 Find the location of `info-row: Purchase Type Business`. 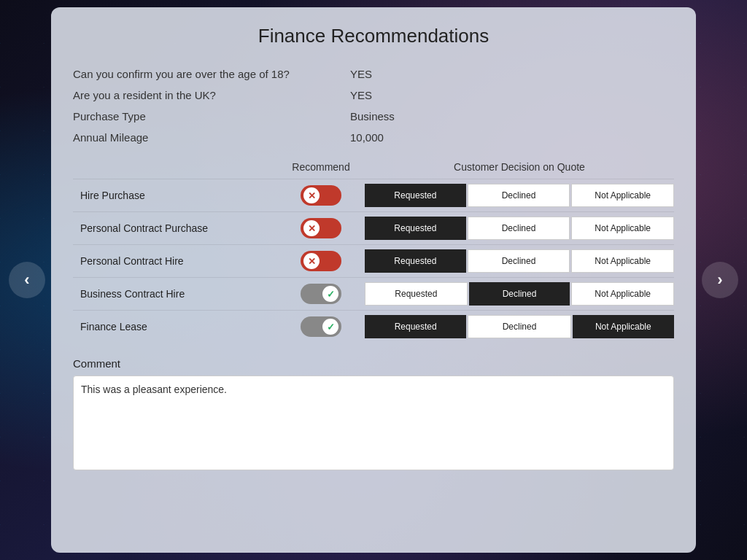

info-row: Purchase Type Business is located at coordinates (374, 117).